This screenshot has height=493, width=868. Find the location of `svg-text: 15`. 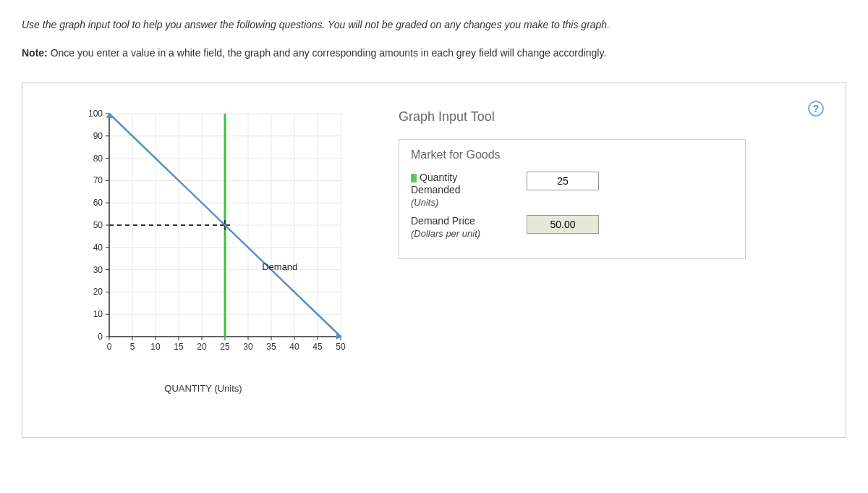

svg-text: 15 is located at coordinates (179, 347).